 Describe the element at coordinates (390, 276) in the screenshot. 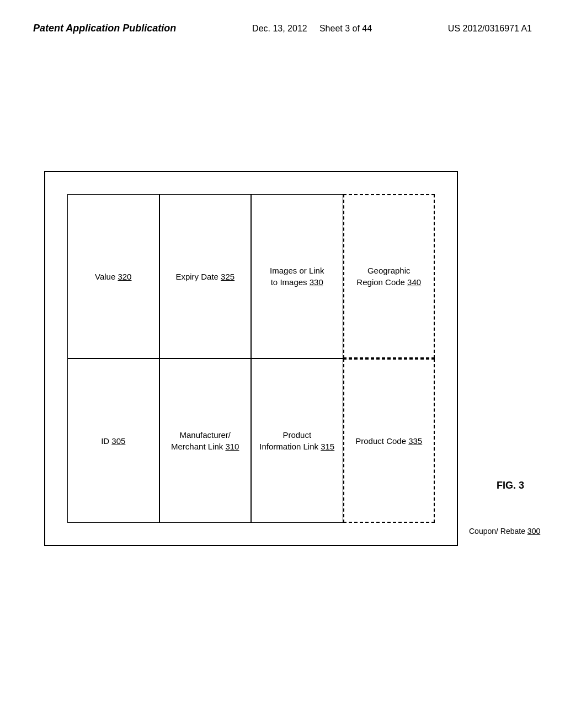

I see `cell-geographic-region: GeographicRegion Code 340` at that location.